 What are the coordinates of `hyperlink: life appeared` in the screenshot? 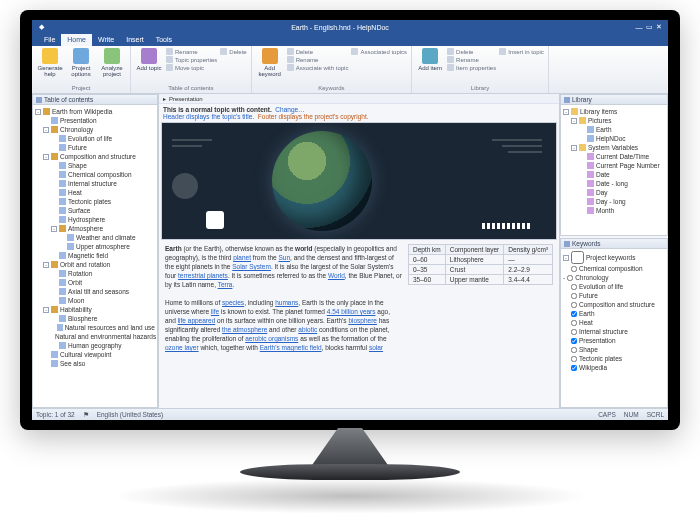 It's located at (197, 320).